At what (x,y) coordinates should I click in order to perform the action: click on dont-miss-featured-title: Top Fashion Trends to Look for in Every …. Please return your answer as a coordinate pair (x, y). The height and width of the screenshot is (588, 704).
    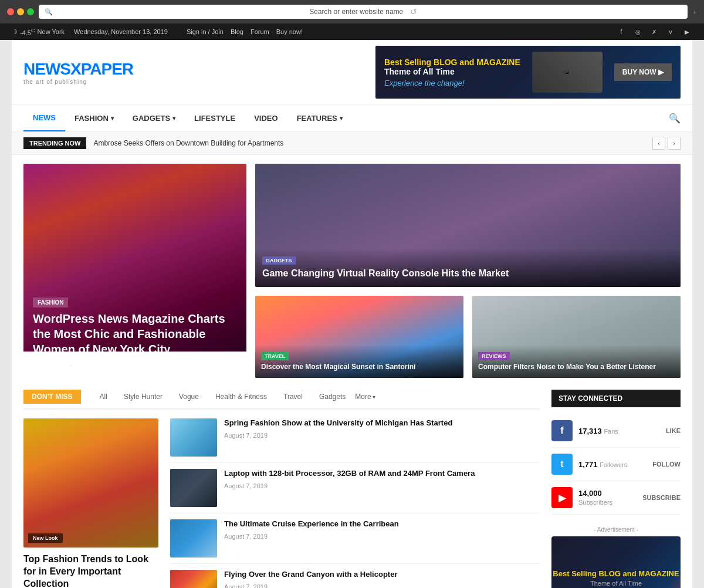
    Looking at the image, I should click on (91, 570).